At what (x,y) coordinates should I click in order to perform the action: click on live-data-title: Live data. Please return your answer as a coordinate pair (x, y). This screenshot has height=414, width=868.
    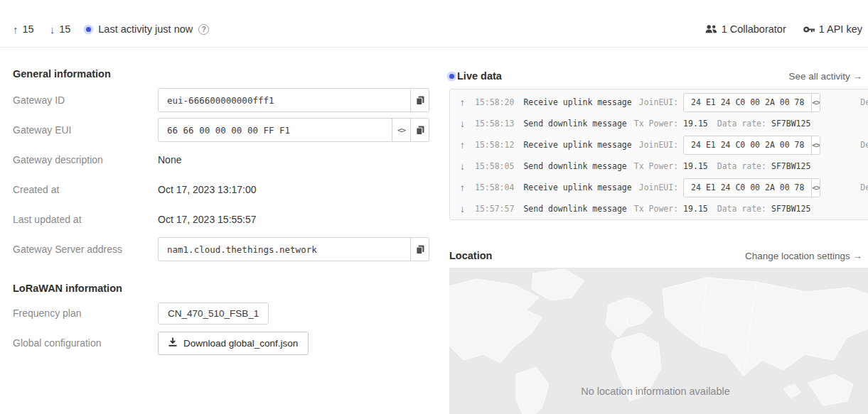
    Looking at the image, I should click on (479, 76).